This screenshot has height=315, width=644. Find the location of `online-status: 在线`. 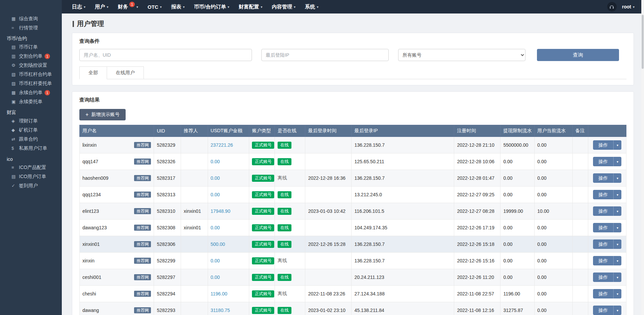

online-status: 在线 is located at coordinates (284, 211).